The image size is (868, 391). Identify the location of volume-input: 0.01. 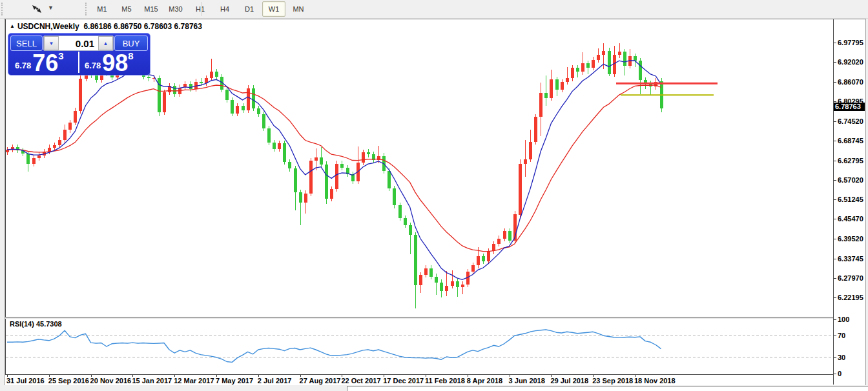
(79, 43).